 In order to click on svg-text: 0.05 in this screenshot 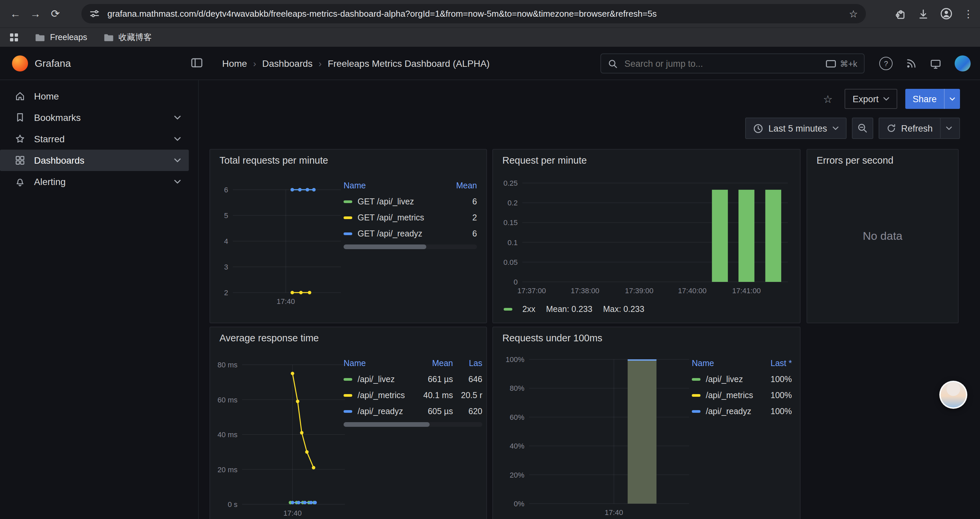, I will do `click(511, 262)`.